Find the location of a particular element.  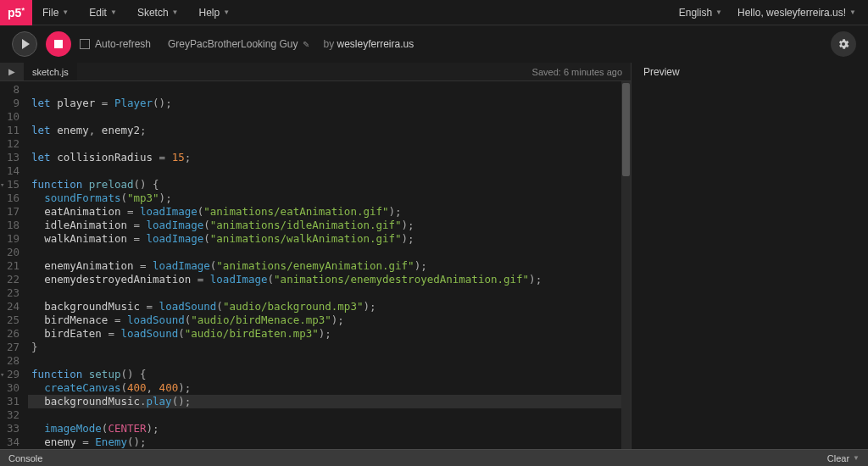

checkbox-icon is located at coordinates (85, 44).